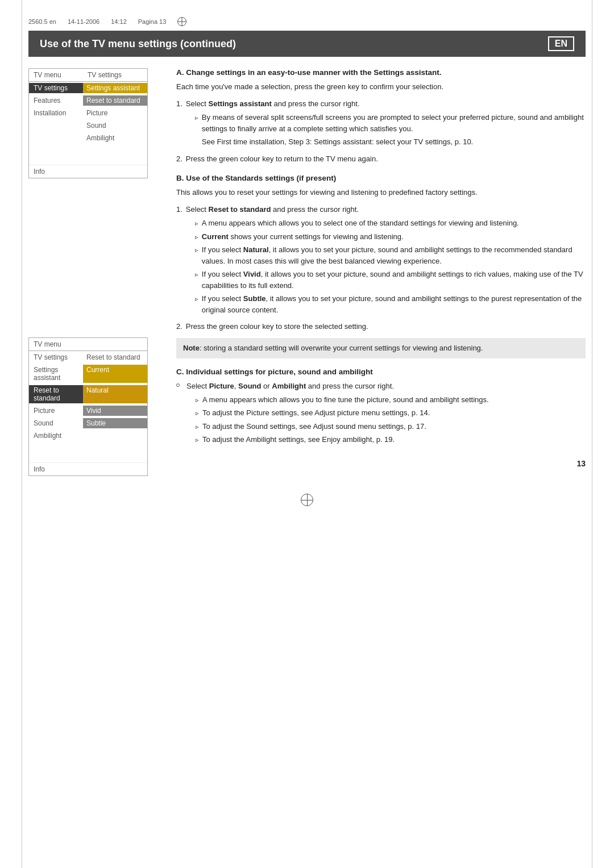  Describe the element at coordinates (333, 348) in the screenshot. I see `note-text: Note: storing a standard setting will ov…` at that location.